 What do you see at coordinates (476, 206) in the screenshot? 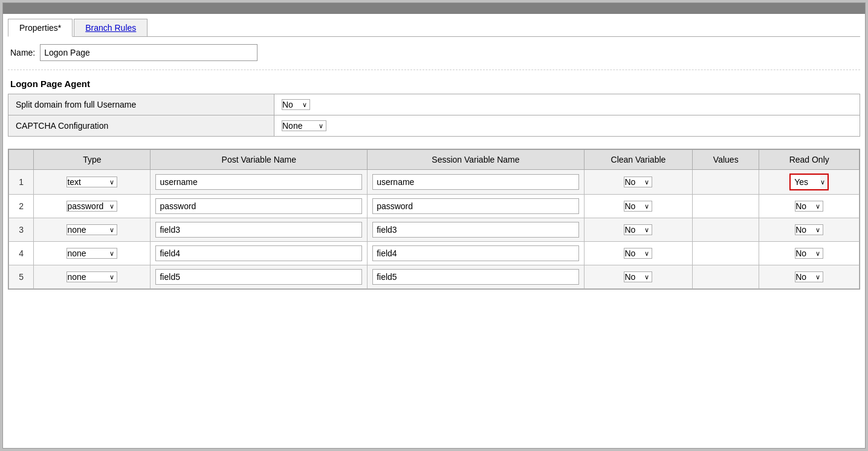
I see `row-2-session-var-input` at bounding box center [476, 206].